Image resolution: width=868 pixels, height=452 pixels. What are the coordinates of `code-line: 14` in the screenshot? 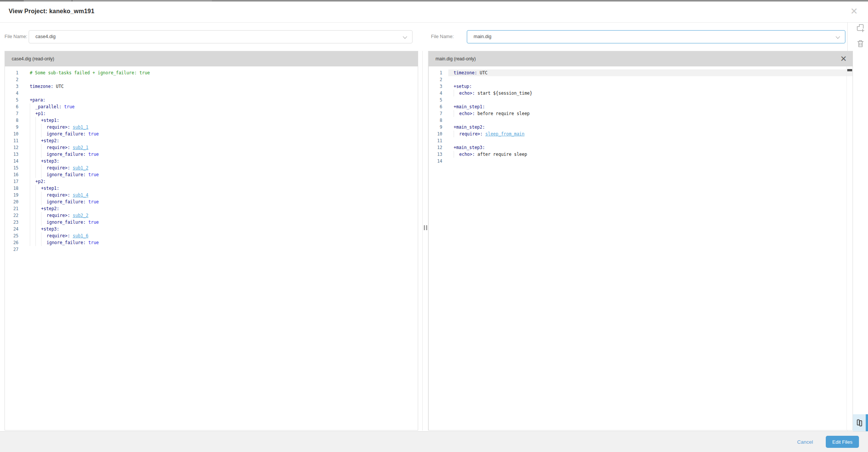 It's located at (641, 161).